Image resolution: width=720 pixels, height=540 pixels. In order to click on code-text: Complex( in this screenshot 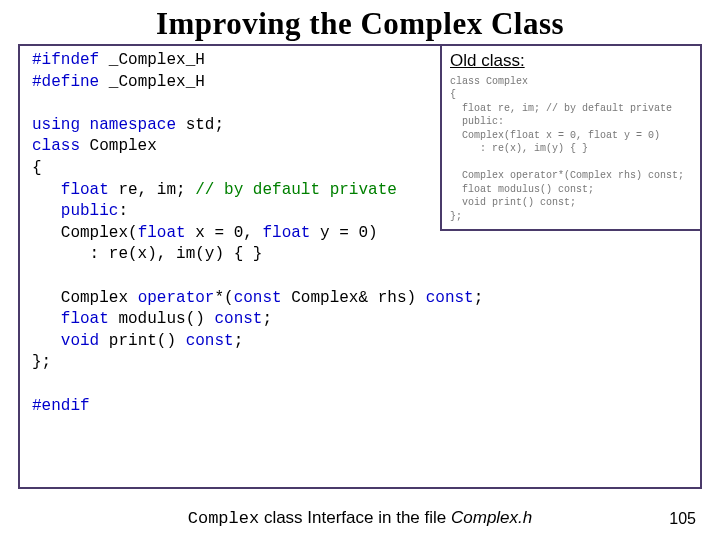, I will do `click(85, 233)`.